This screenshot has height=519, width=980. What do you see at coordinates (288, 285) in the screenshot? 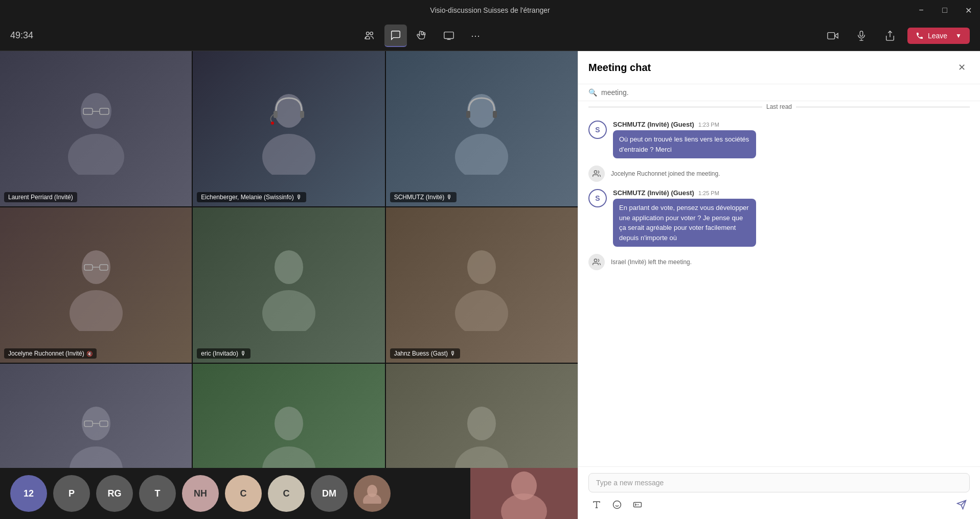
I see `video-feed-eric` at bounding box center [288, 285].